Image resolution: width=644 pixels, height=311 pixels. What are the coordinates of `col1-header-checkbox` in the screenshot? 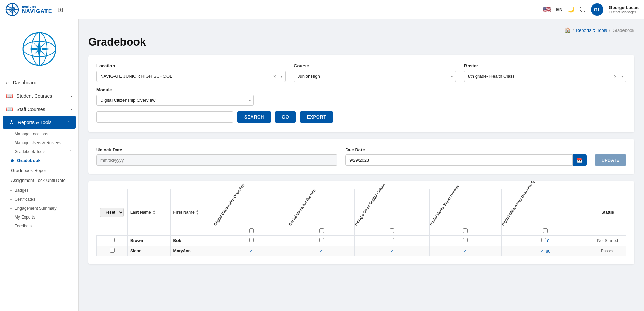 It's located at (252, 231).